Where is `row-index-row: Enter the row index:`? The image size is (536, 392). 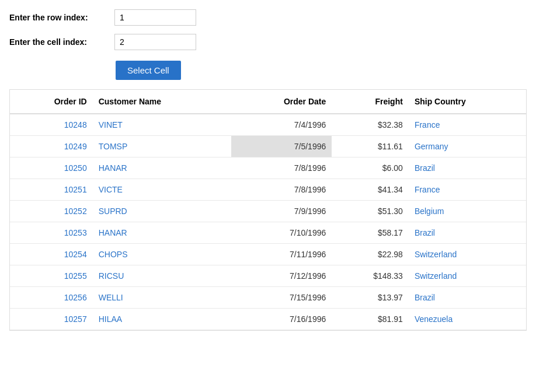 row-index-row: Enter the row index: is located at coordinates (268, 18).